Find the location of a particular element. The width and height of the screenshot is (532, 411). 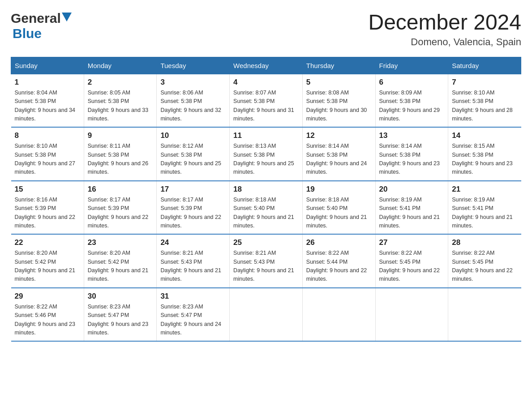

table-row: 10 Sunrise: 8:12 AMSunset: 5:38 PMDaylig… is located at coordinates (193, 154).